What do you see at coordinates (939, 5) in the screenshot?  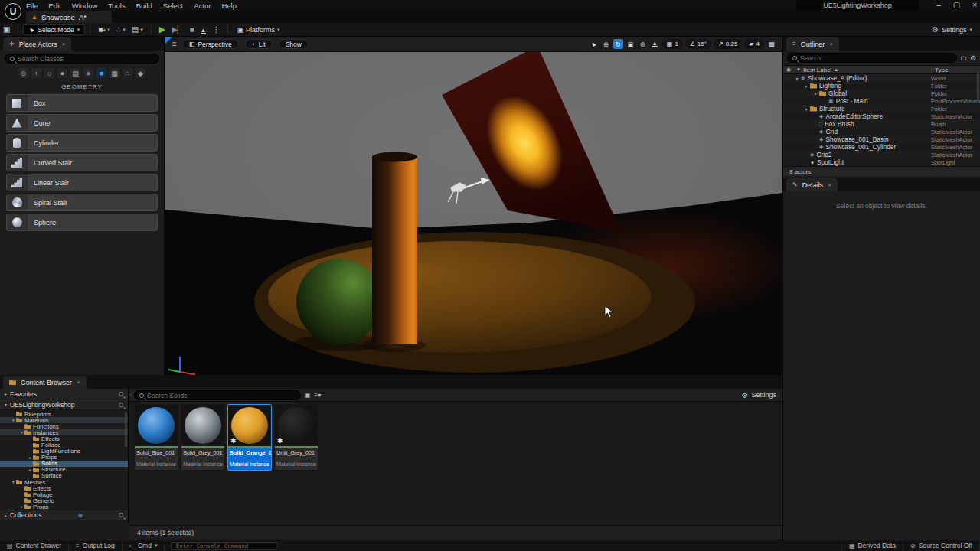 I see `minimize-button: –` at bounding box center [939, 5].